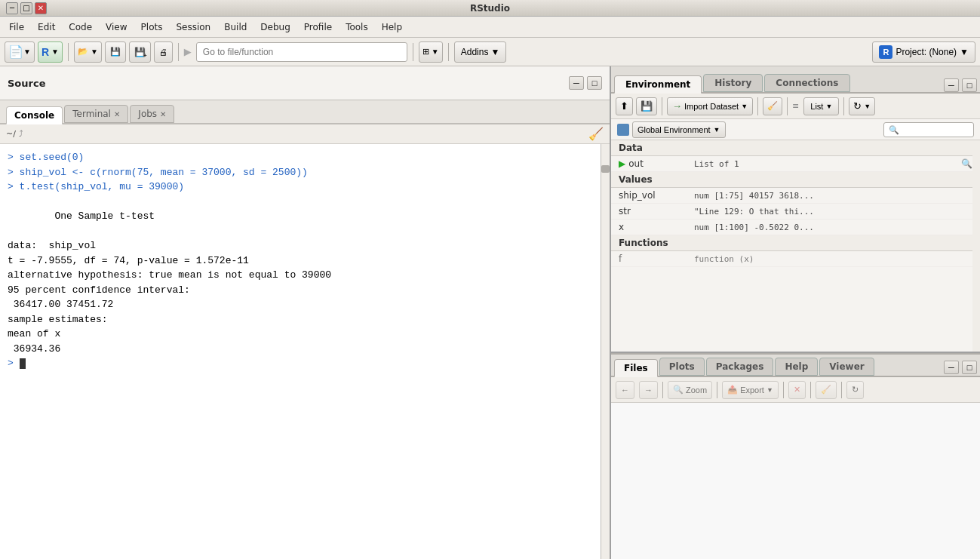 This screenshot has height=559, width=980. I want to click on tab-viewer: Viewer, so click(846, 367).